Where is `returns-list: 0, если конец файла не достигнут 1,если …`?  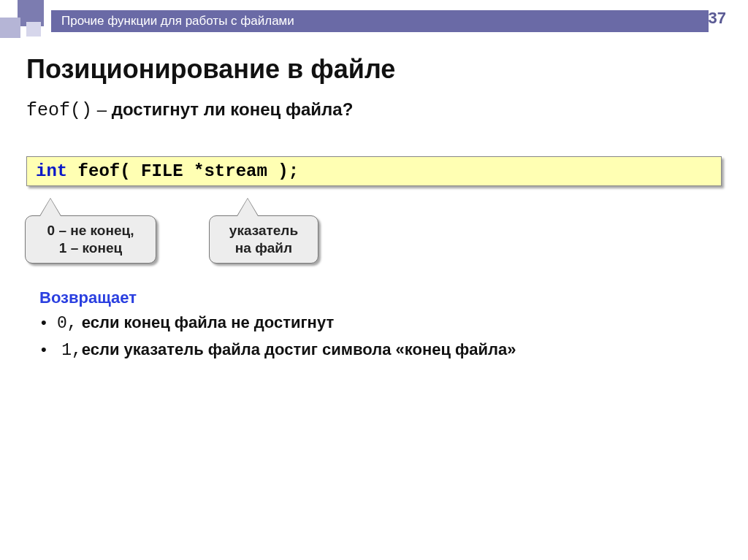 returns-list: 0, если конец файла не достигнут 1,если … is located at coordinates (381, 337).